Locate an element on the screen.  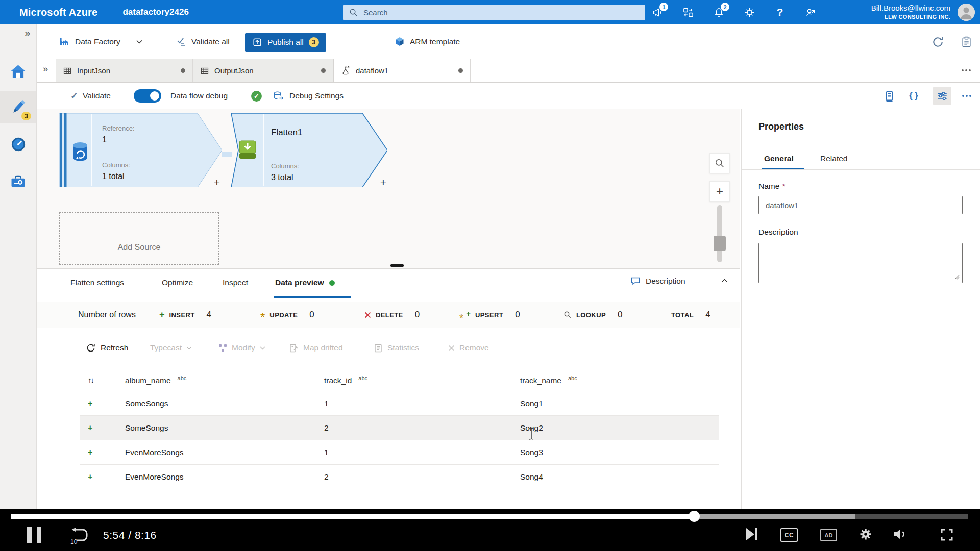
progress-handle is located at coordinates (694, 516).